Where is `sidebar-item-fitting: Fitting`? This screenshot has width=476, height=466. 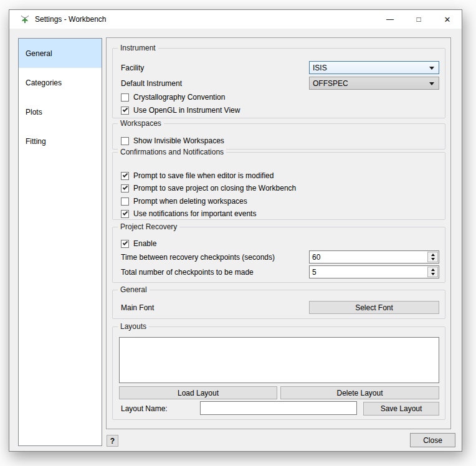 sidebar-item-fitting: Fitting is located at coordinates (60, 141).